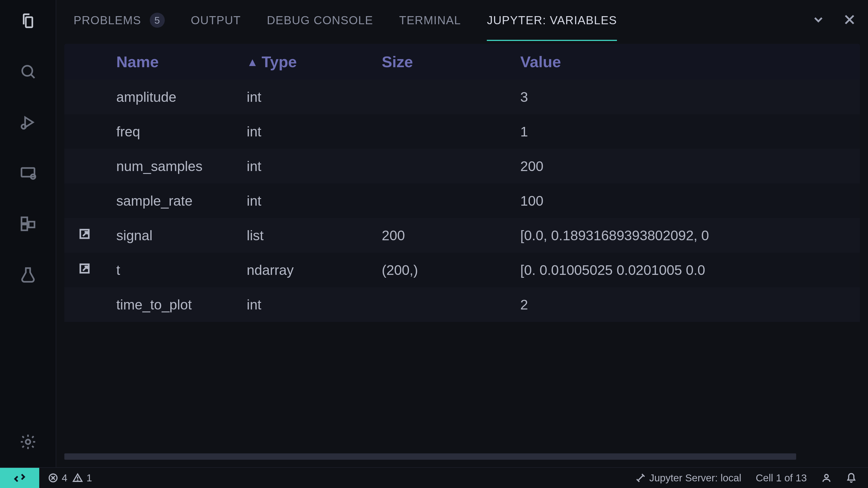 The image size is (868, 488). I want to click on status-bar: 4 1 Jupyter Server: local Cell 1 of 13, so click(434, 478).